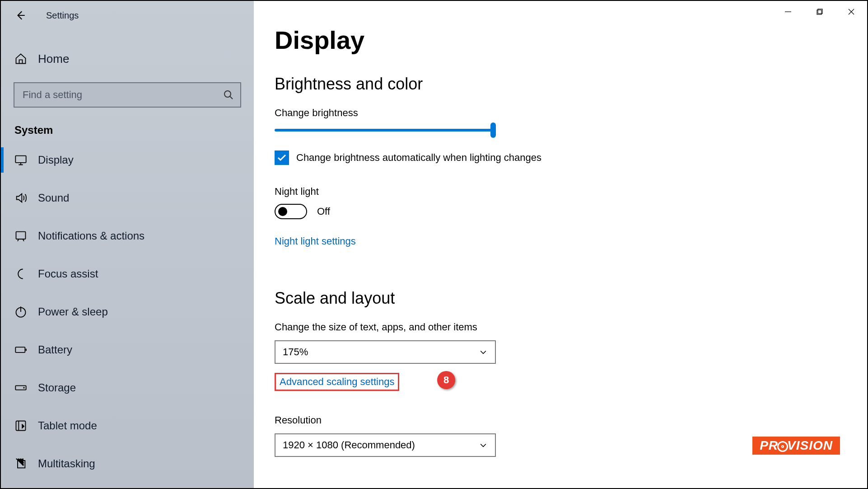  Describe the element at coordinates (127, 274) in the screenshot. I see `sidebar-item-focus-assist: Focus assist` at that location.